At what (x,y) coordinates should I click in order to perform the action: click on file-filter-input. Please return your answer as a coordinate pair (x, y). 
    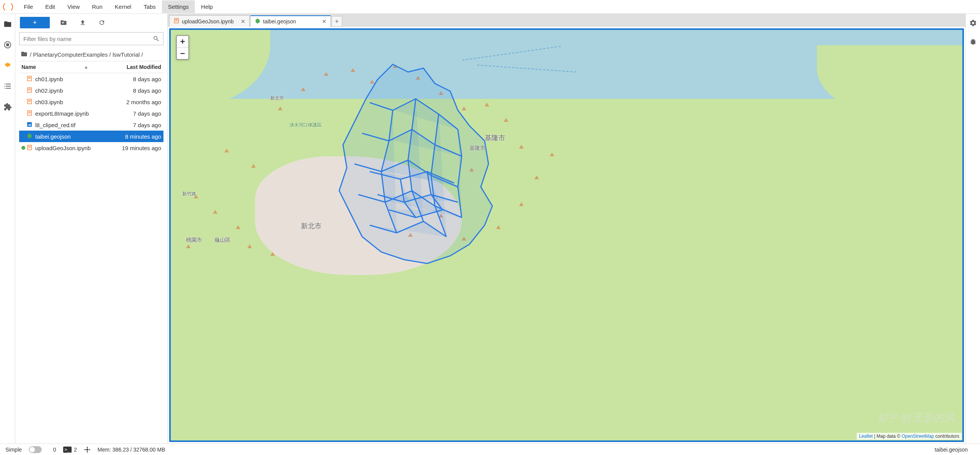
    Looking at the image, I should click on (91, 39).